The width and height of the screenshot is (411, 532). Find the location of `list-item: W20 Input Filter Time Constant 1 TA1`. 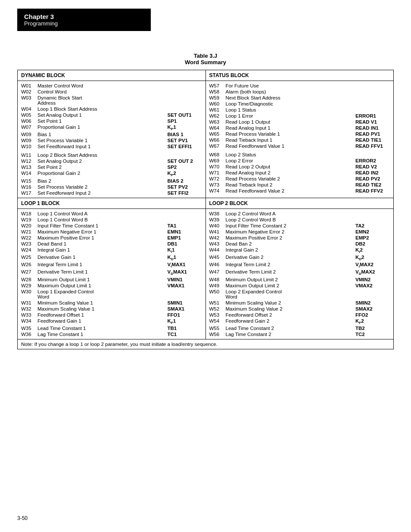

list-item: W20 Input Filter Time Constant 1 TA1 is located at coordinates (112, 226).